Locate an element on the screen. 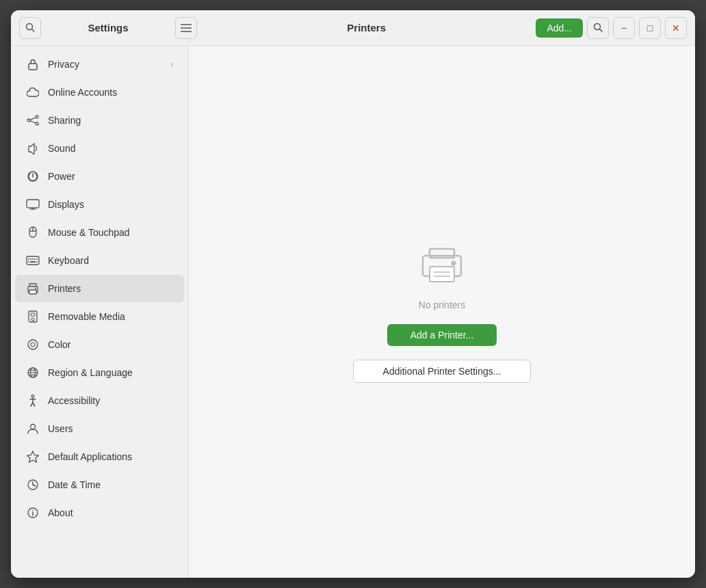 This screenshot has height=588, width=706. add-printer-header-button: Add... is located at coordinates (560, 28).